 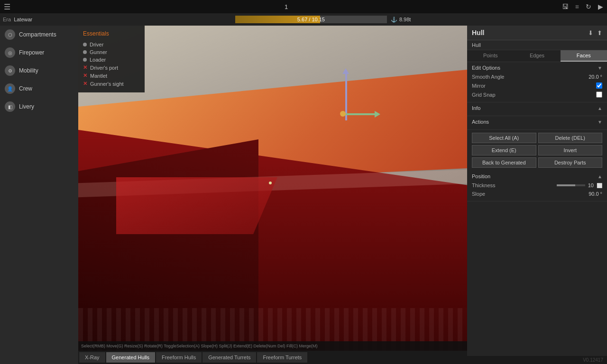 I want to click on essential-loader-label: Loader, so click(x=98, y=60).